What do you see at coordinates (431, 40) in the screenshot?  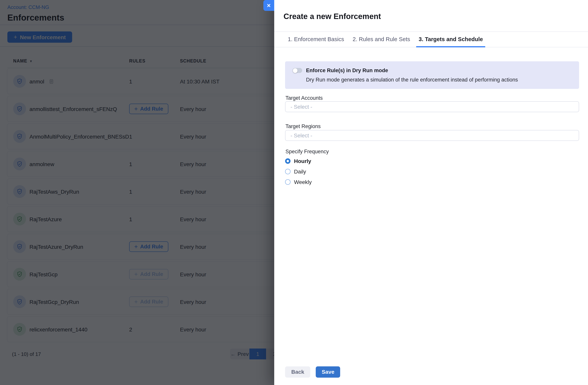 I see `wizard-tabs: 1. Enforcement Basics 2. Rules and Rule …` at bounding box center [431, 40].